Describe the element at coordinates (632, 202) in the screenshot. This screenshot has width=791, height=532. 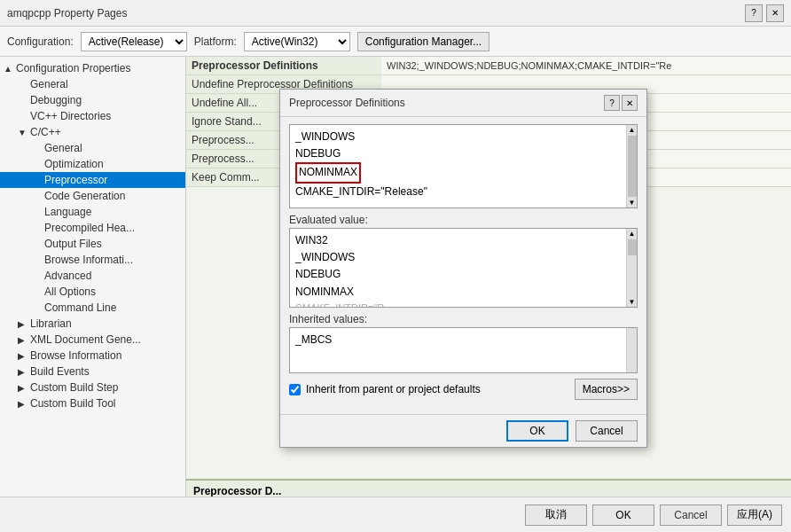
I see `scroll-down-btn: ▼` at that location.